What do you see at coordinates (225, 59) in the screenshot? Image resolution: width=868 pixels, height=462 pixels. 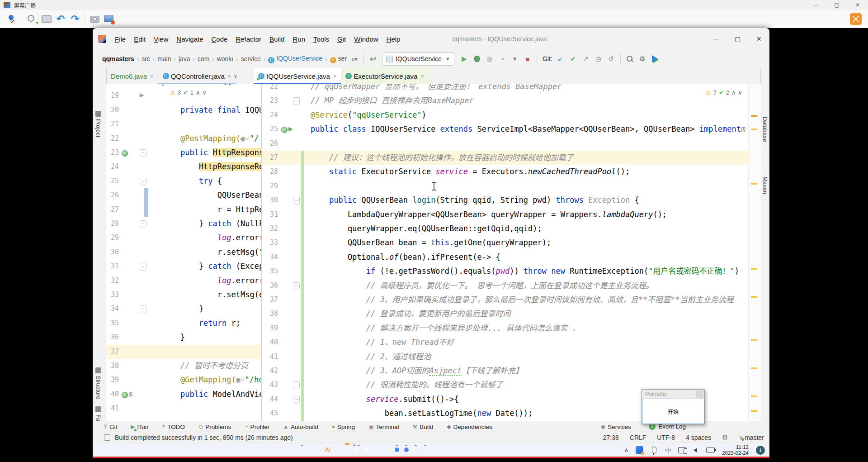 I see `breadcrumb-item-woniu: woniu` at bounding box center [225, 59].